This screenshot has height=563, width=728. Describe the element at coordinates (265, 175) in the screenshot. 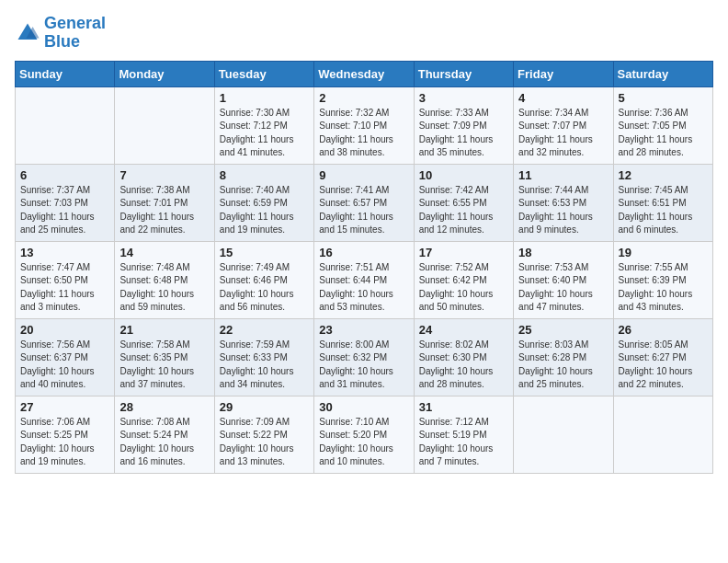

I see `day-number: 8` at that location.